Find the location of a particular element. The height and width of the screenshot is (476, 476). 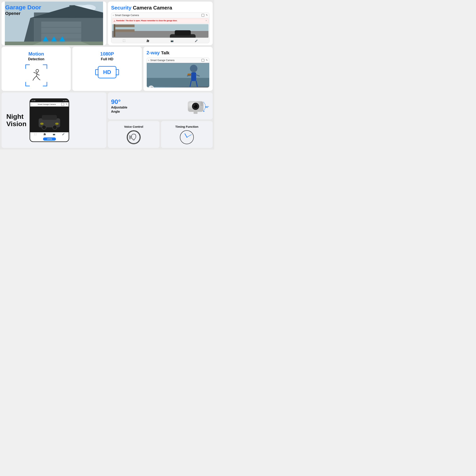

bracket-bottom-left is located at coordinates (28, 84).